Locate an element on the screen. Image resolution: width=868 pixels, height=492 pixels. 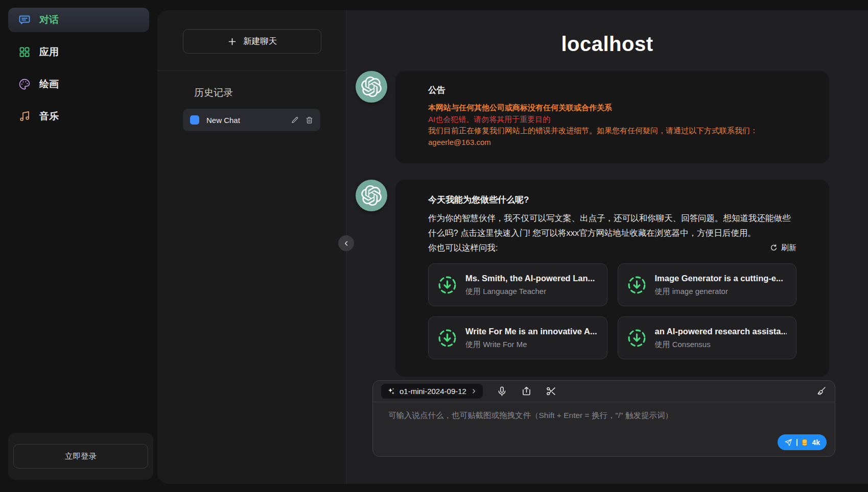
hint-row: 你也可以这样问我: 刷新 is located at coordinates (612, 248).